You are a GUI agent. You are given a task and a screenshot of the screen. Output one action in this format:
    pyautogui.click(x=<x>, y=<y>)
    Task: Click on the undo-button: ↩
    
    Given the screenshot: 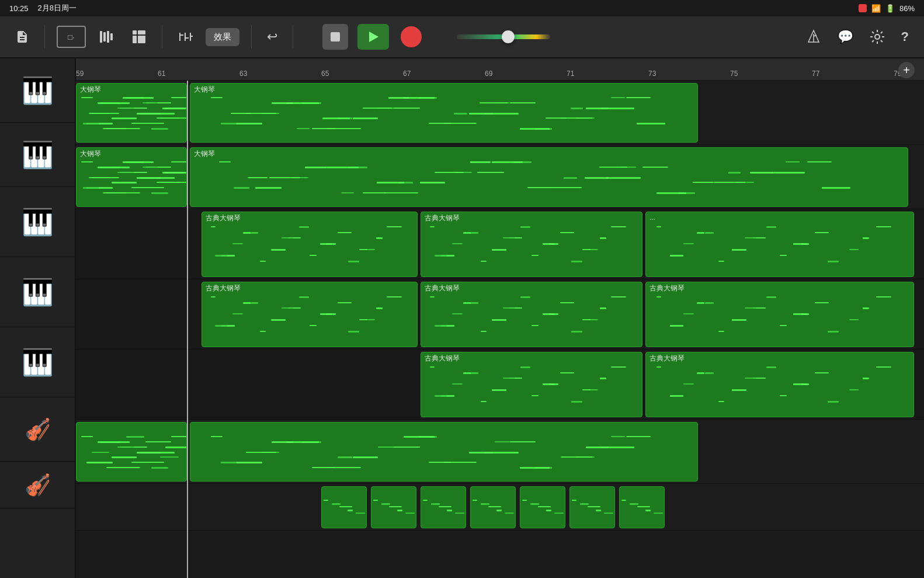 What is the action you would take?
    pyautogui.click(x=272, y=37)
    